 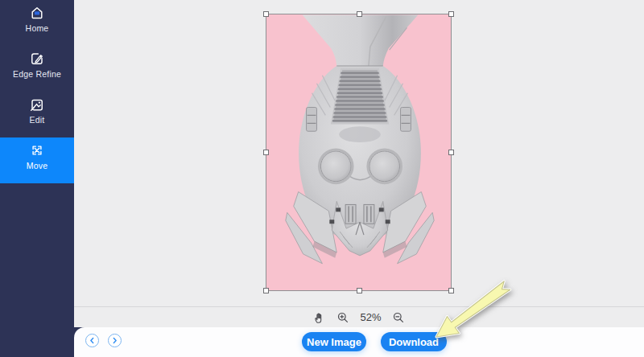 I want to click on sidebar-item-edge-refine: Edge Refine, so click(x=37, y=69).